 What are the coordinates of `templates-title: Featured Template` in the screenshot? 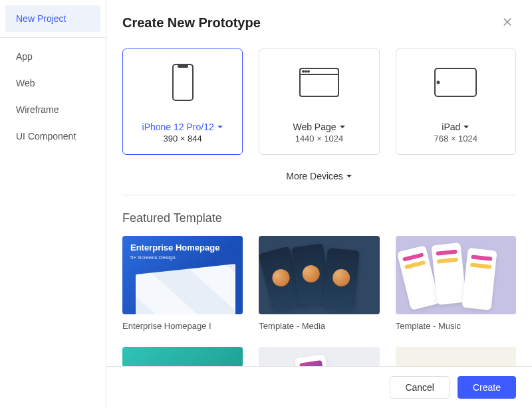 It's located at (319, 218).